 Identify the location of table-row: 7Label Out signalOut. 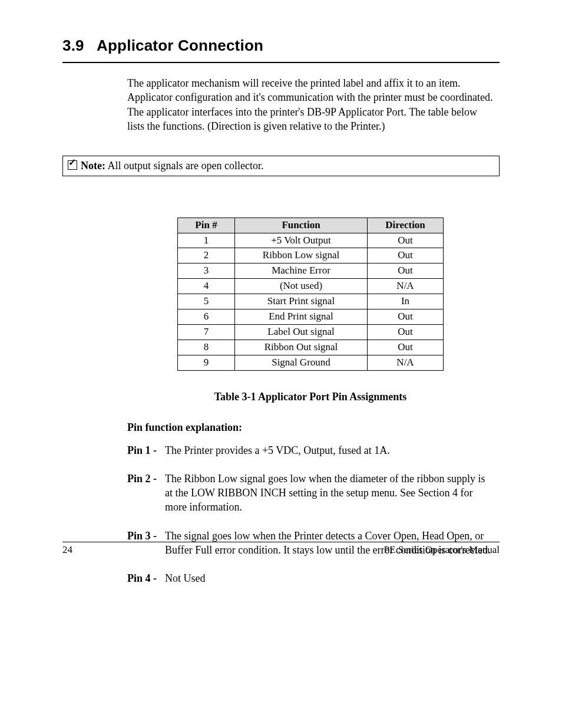
(311, 332).